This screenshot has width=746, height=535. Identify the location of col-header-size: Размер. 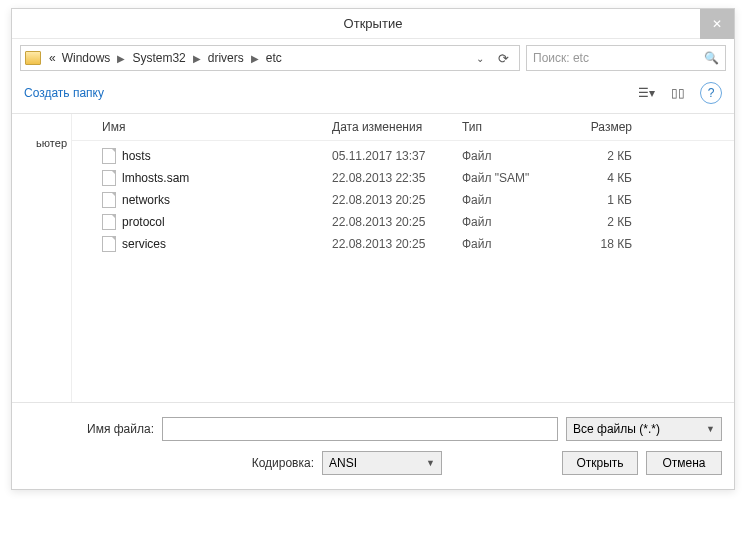
(617, 127).